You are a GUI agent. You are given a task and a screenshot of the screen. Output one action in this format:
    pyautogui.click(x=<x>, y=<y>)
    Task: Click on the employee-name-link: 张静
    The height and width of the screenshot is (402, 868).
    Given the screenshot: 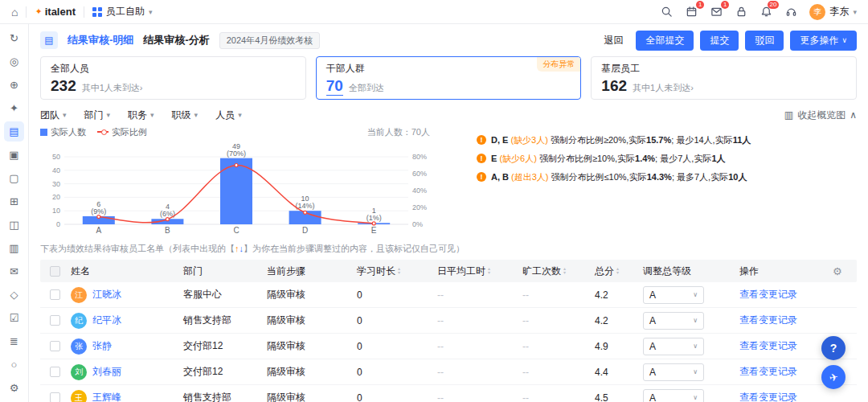 What is the action you would take?
    pyautogui.click(x=102, y=346)
    